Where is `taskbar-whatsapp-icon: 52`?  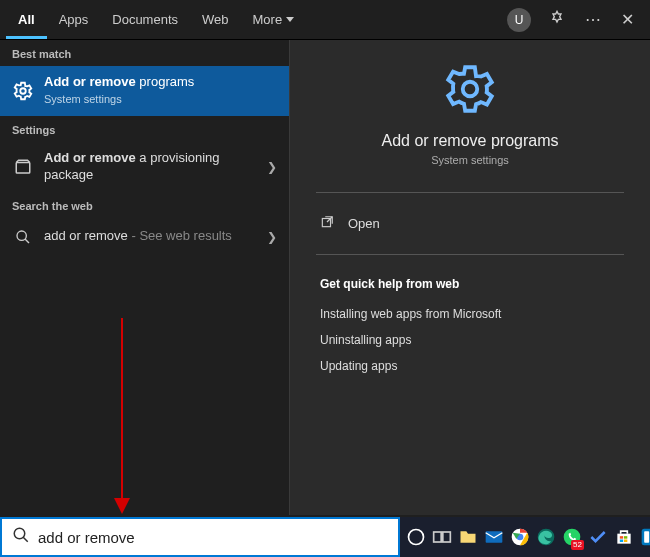 taskbar-whatsapp-icon: 52 is located at coordinates (572, 537).